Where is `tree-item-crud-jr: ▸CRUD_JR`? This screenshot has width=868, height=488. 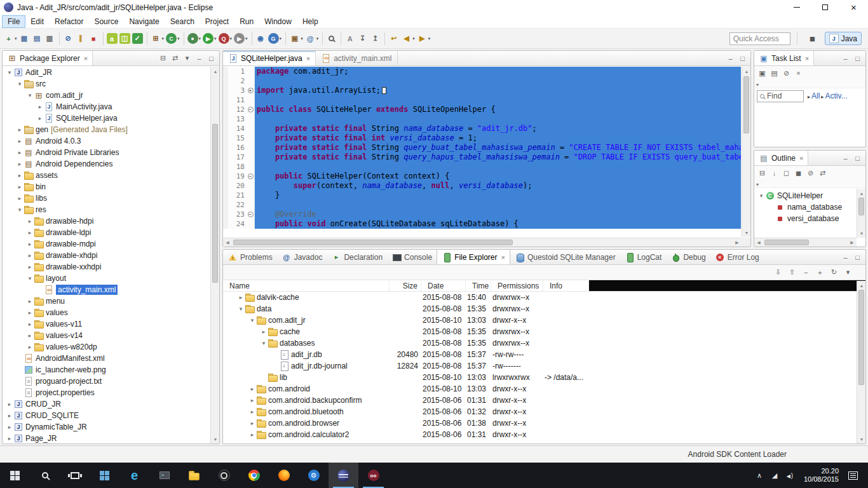
tree-item-crud-jr: ▸CRUD_JR is located at coordinates (107, 404).